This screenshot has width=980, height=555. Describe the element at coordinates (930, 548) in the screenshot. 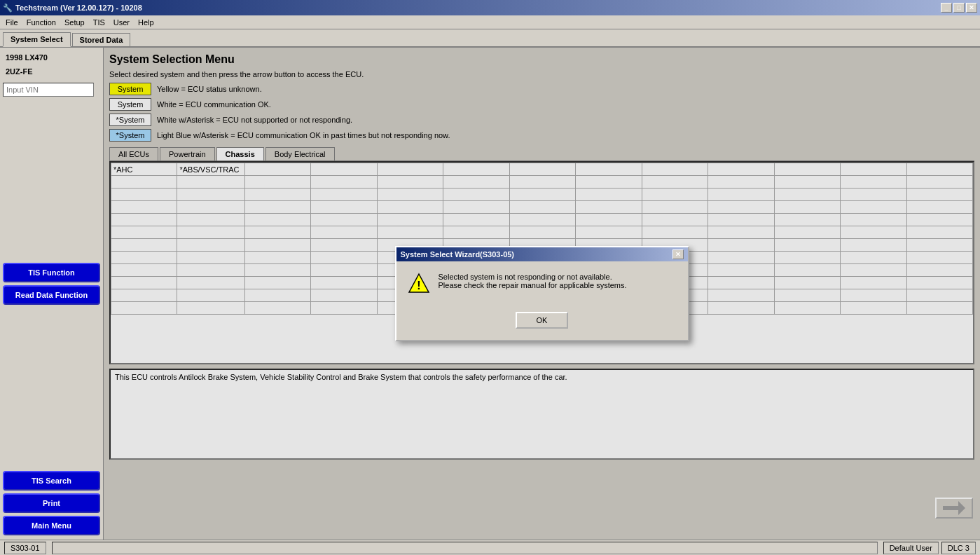

I see `status-right: Default User DLC 3` at that location.